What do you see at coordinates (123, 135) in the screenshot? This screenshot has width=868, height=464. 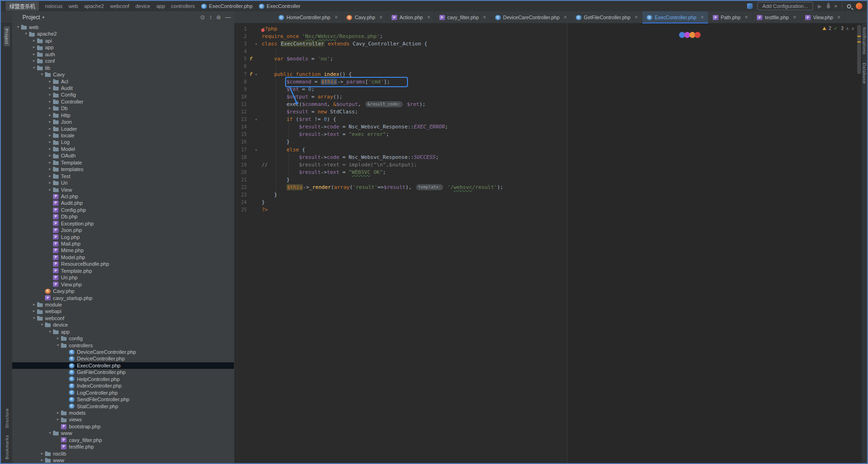 I see `tree-item: ▸locale` at bounding box center [123, 135].